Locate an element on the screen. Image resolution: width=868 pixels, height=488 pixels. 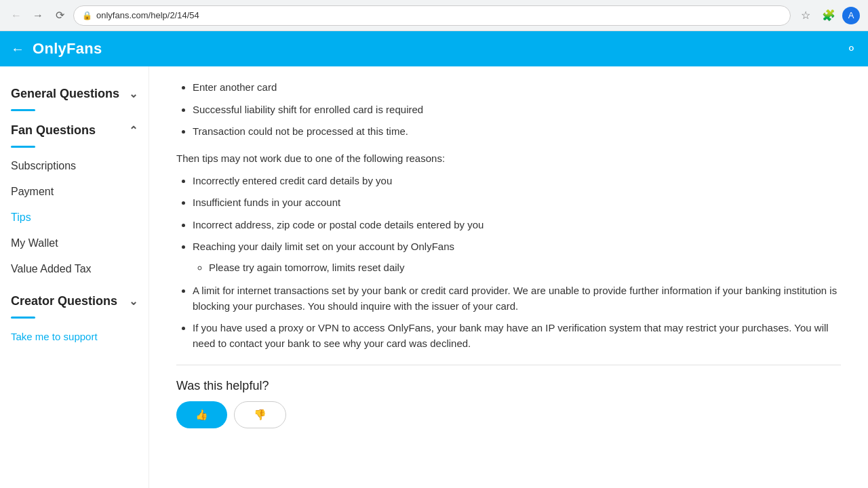
creator-chevron-down-icon: ⌄ is located at coordinates (133, 301).